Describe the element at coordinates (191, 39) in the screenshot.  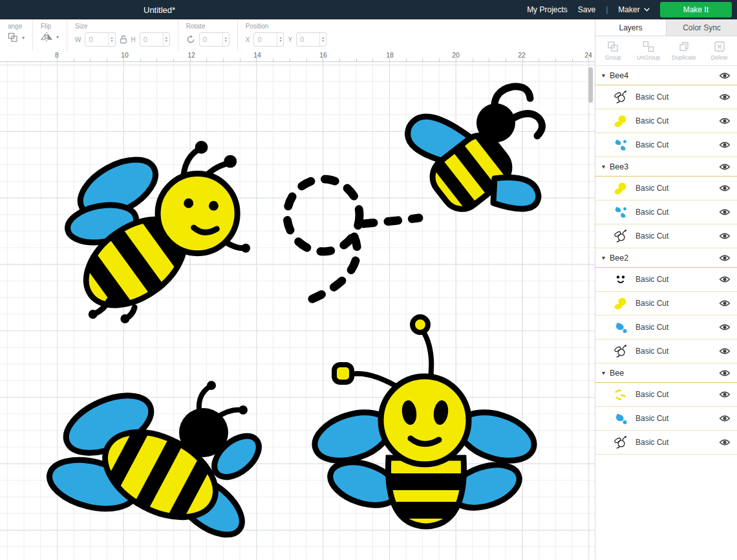
I see `rotate-icon` at that location.